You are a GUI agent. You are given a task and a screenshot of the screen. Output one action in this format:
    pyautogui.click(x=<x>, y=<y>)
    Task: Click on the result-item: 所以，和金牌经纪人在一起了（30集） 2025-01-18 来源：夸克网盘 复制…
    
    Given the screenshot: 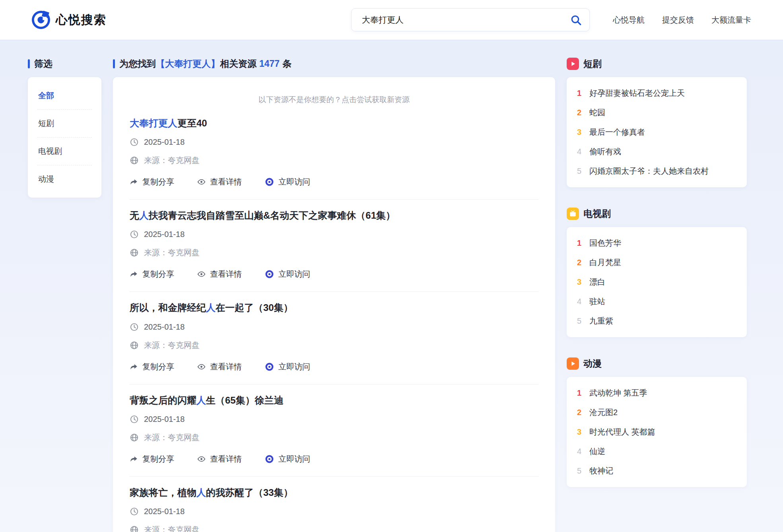 What is the action you would take?
    pyautogui.click(x=334, y=338)
    